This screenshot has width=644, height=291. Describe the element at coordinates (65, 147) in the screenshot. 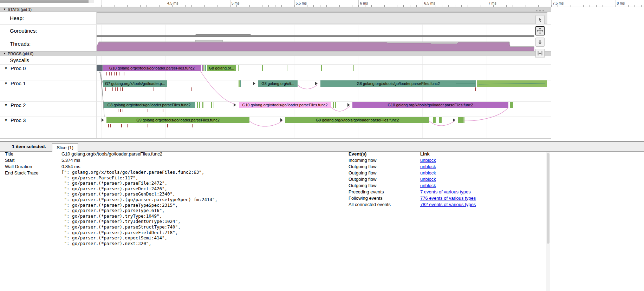

I see `tab-slice: Slice (1)` at that location.